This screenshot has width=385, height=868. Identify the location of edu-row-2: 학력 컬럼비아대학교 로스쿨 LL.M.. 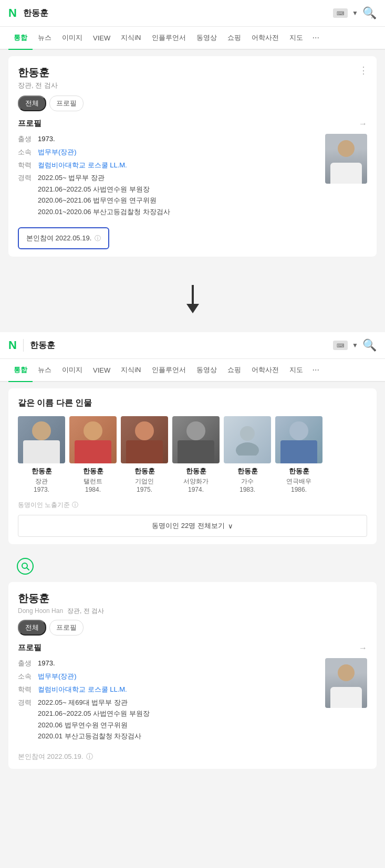
(168, 690).